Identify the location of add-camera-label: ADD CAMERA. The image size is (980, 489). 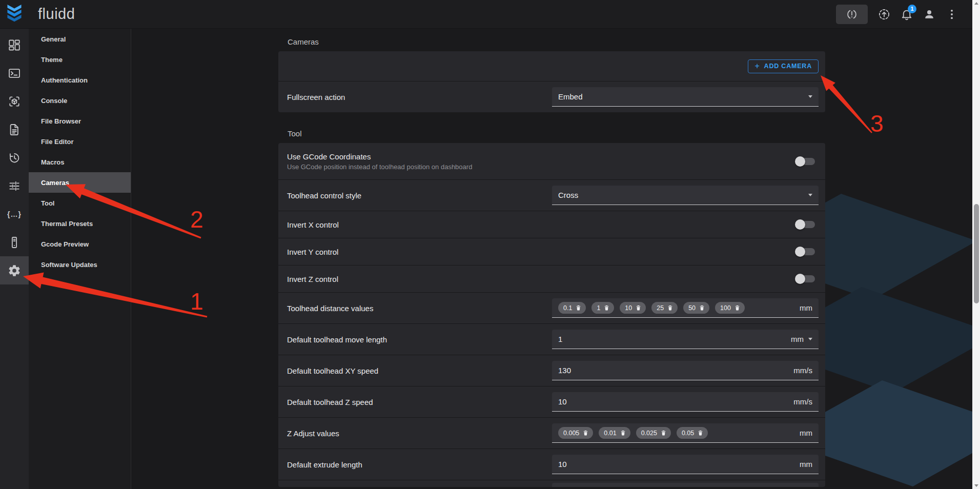
(788, 66).